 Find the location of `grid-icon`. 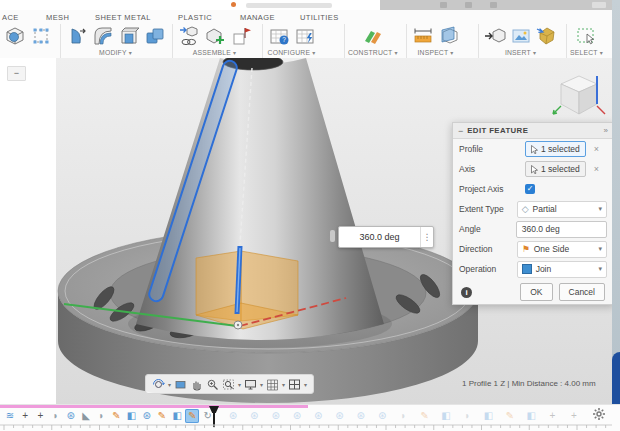

grid-icon is located at coordinates (272, 384).